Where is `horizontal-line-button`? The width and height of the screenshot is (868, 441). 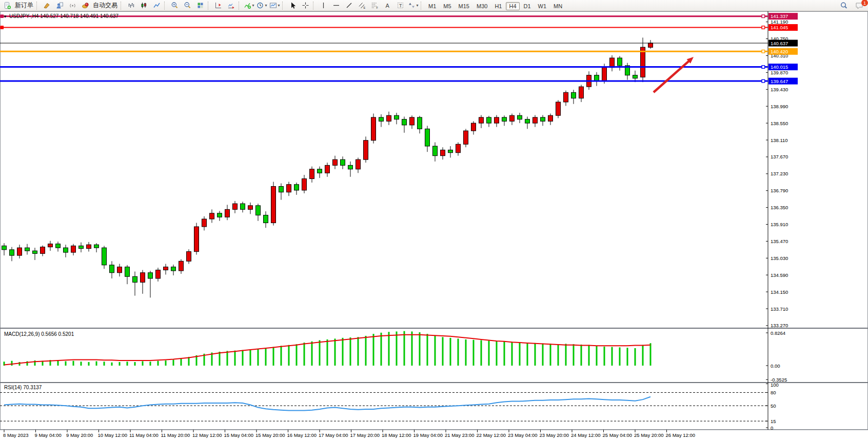
horizontal-line-button is located at coordinates (337, 5).